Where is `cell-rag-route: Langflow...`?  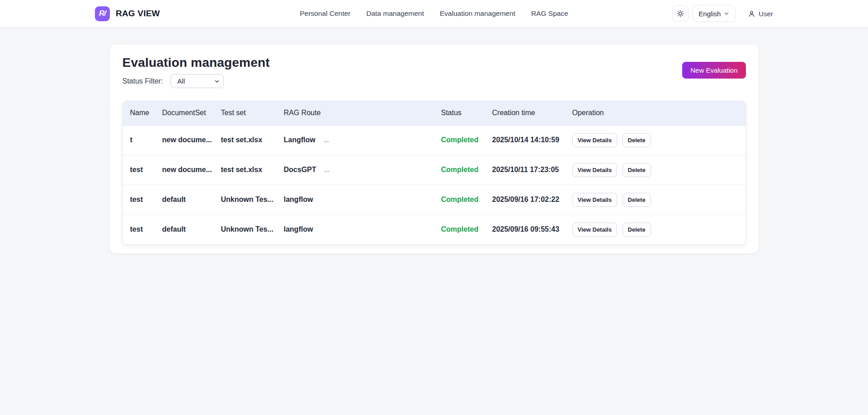
cell-rag-route: Langflow... is located at coordinates (355, 140).